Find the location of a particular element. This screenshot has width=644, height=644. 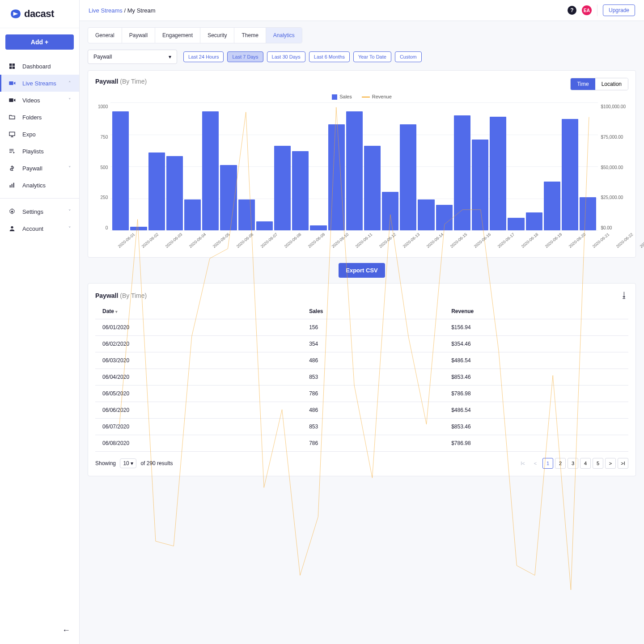

range-year-to-date: Year To Date is located at coordinates (372, 57).